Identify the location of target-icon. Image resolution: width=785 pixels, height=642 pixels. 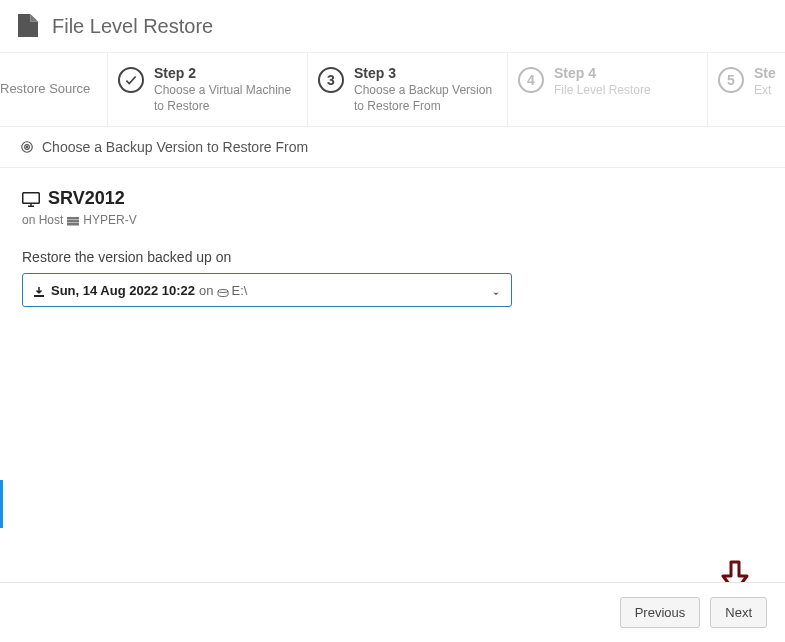
(27, 147).